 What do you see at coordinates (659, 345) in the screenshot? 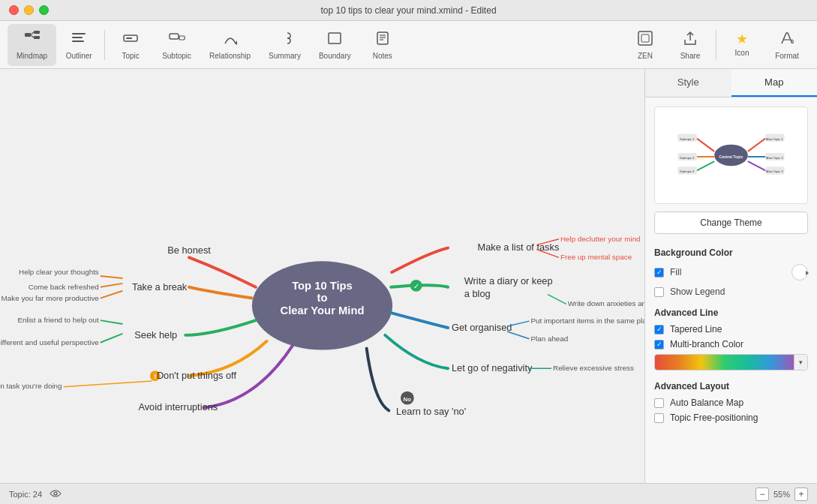
I see `multi-branch-checkbox` at bounding box center [659, 345].